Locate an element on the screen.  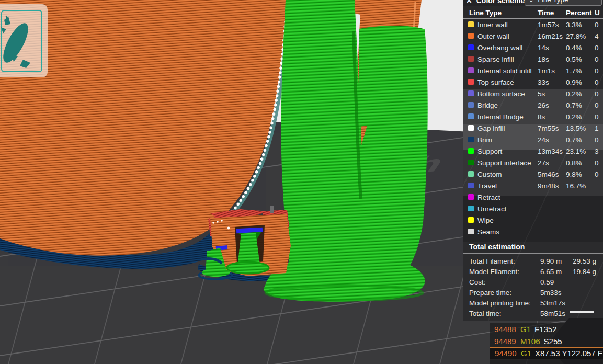
legend-row: Overhang wall 14s 0.4% 0 is located at coordinates (533, 48).